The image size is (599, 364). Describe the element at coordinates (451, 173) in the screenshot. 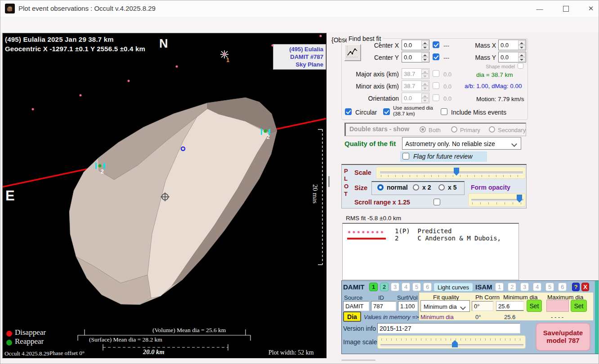

I see `scale-slider` at that location.